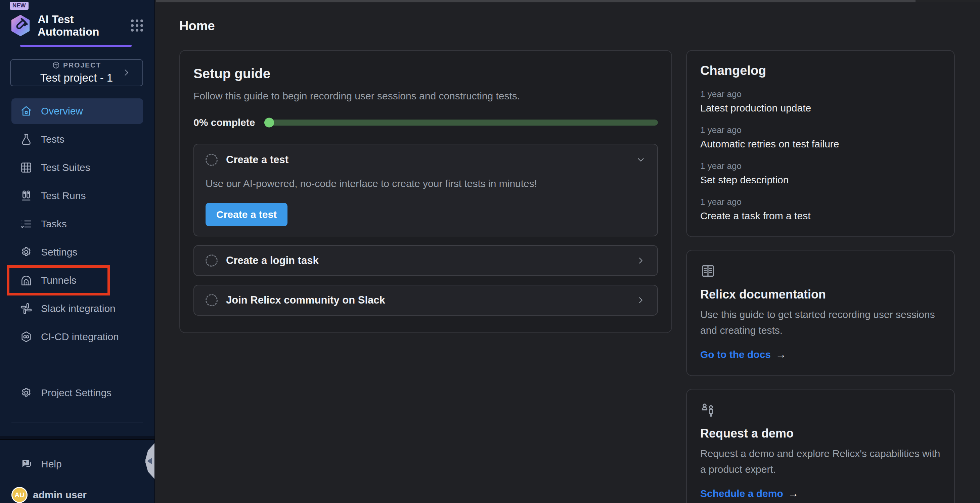 This screenshot has width=980, height=503. What do you see at coordinates (425, 123) in the screenshot?
I see `setup-progress: 0% complete` at bounding box center [425, 123].